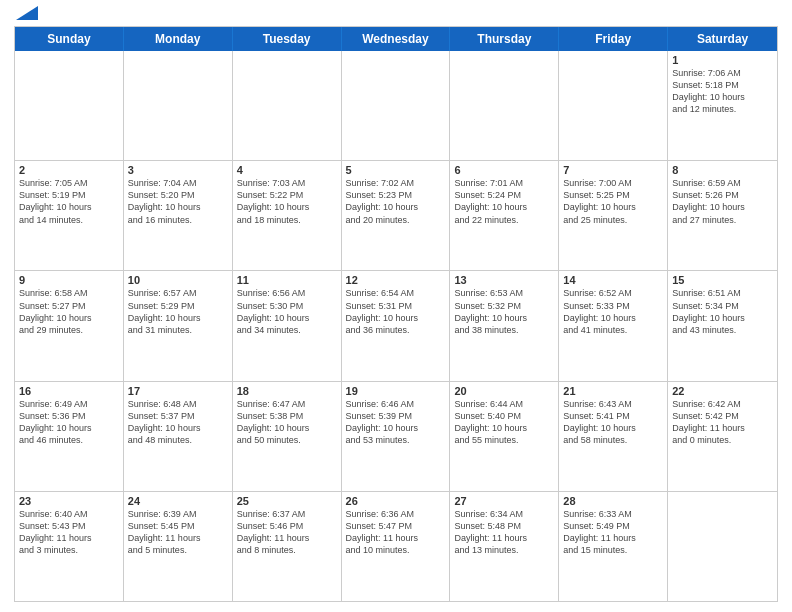 This screenshot has width=792, height=612. Describe the element at coordinates (722, 312) in the screenshot. I see `day-detail-text: Sunrise: 6:51 AM Sunset: 5:34 PM Dayligh…` at that location.